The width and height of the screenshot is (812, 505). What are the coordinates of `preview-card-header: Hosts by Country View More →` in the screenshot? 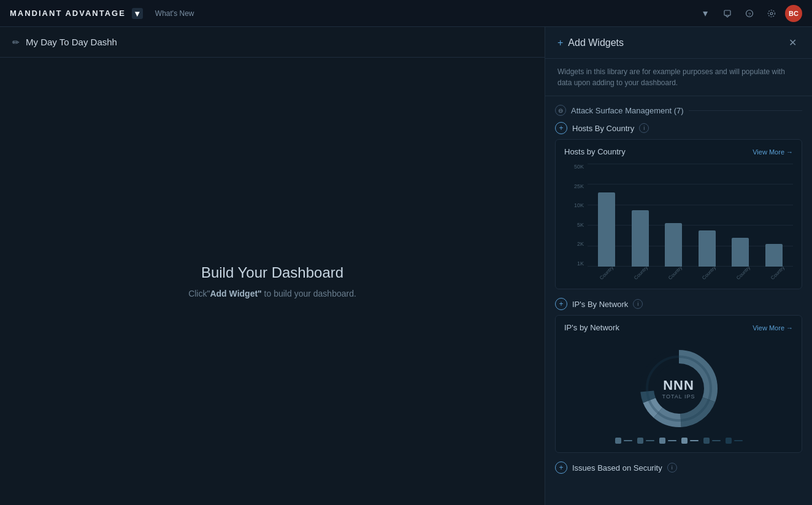 It's located at (678, 152).